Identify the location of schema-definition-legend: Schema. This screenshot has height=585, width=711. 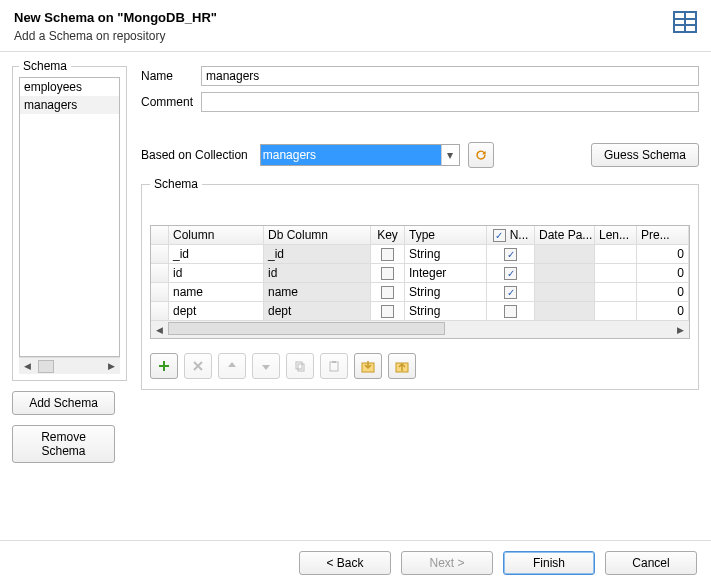
(176, 184).